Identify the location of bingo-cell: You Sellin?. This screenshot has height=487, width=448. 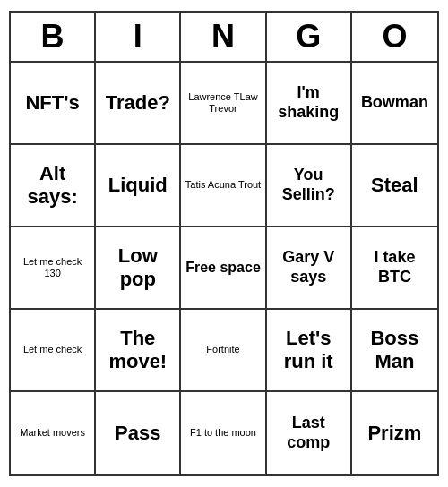
(310, 186).